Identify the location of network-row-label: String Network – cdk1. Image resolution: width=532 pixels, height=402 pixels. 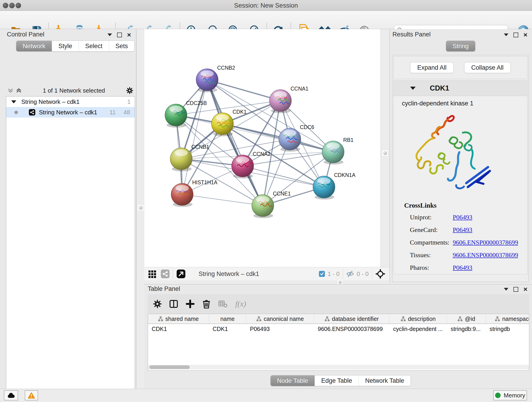
(74, 113).